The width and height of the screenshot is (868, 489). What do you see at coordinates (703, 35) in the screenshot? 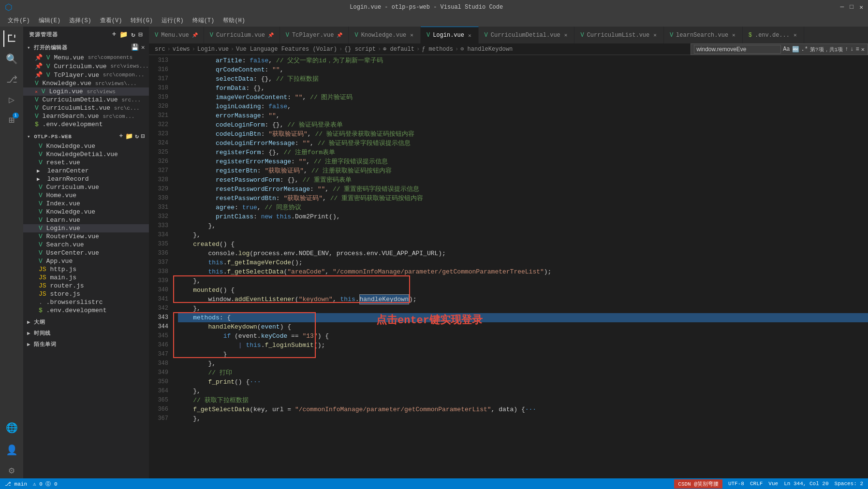
I see `tab-learnsearch-vue: V learnSearch.vue ✕` at bounding box center [703, 35].